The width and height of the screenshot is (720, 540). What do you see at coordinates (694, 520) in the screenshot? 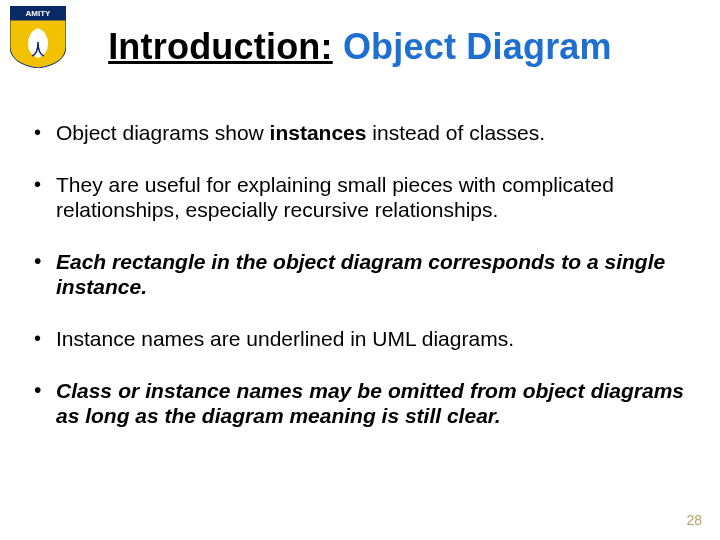
I see `page-number: 28` at bounding box center [694, 520].